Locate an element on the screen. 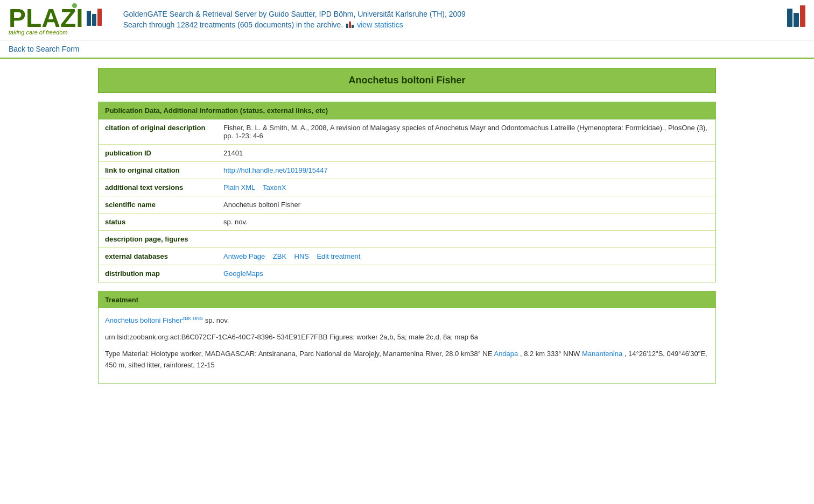 The width and height of the screenshot is (814, 504). sci-name-label: scientific name is located at coordinates (158, 205).